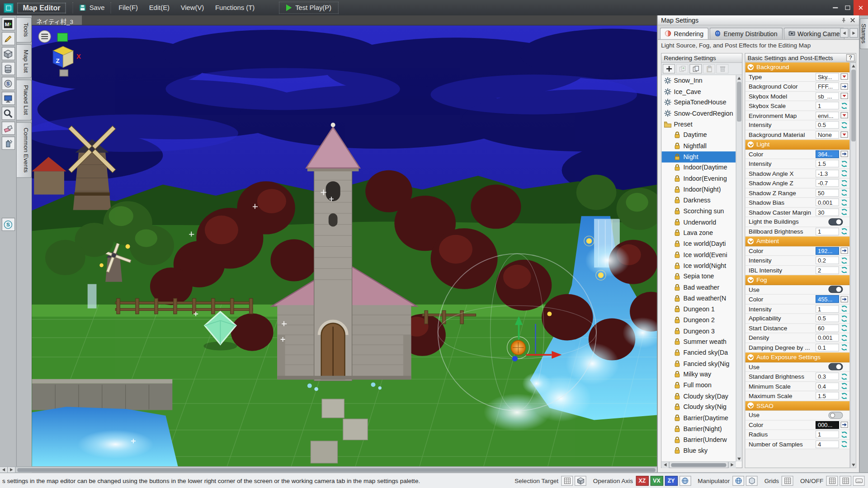 This screenshot has height=488, width=868. What do you see at coordinates (827, 106) in the screenshot?
I see `value-background-skybox-scale: 1` at bounding box center [827, 106].